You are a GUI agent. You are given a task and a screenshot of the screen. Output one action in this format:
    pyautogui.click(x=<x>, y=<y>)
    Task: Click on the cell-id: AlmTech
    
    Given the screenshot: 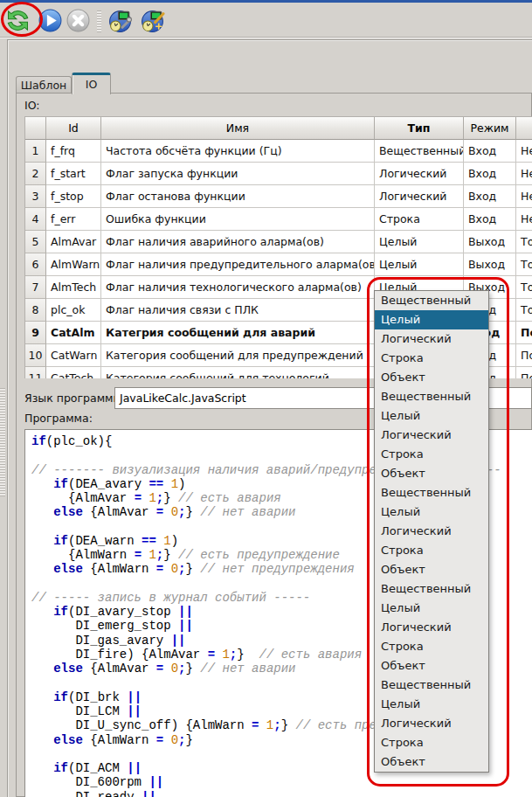 What is the action you would take?
    pyautogui.click(x=73, y=288)
    